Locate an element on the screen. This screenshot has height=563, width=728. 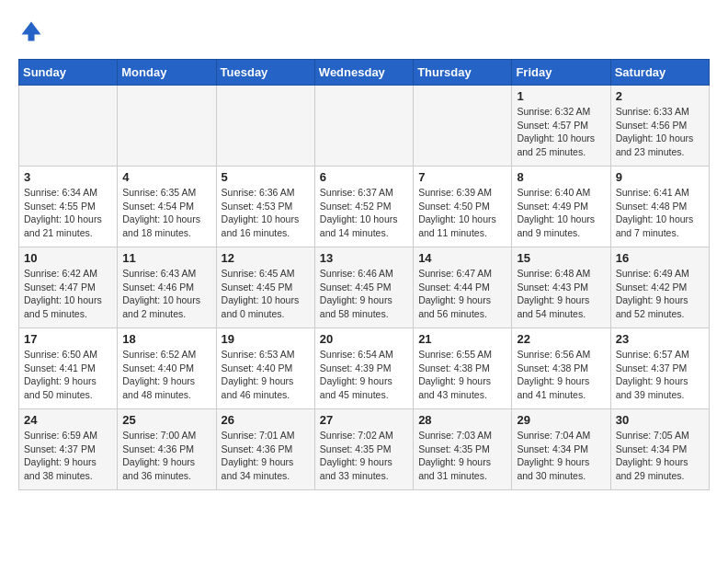
day-cell: 2Sunrise: 6:33 AM Sunset: 4:56 PM Daylig… is located at coordinates (660, 126).